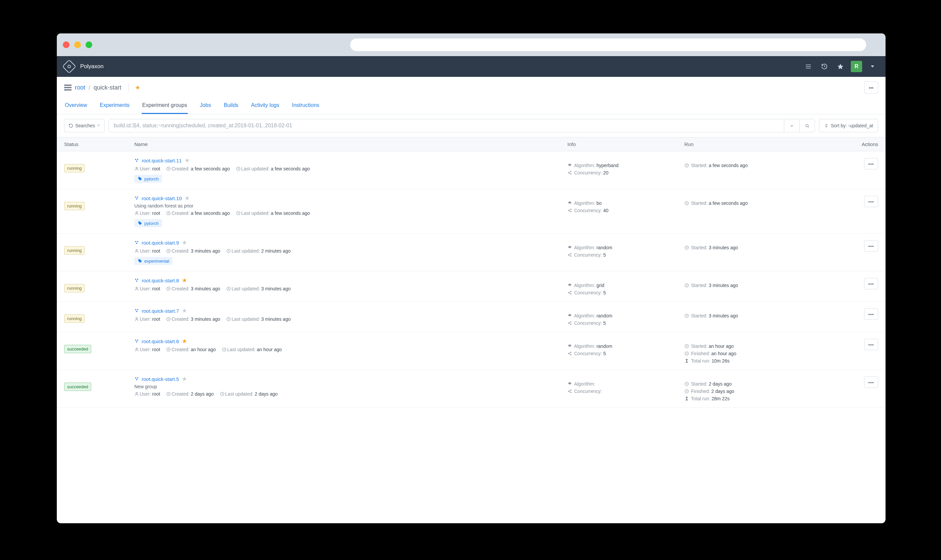 The width and height of the screenshot is (941, 560). What do you see at coordinates (687, 361) in the screenshot?
I see `hourglass-icon` at bounding box center [687, 361].